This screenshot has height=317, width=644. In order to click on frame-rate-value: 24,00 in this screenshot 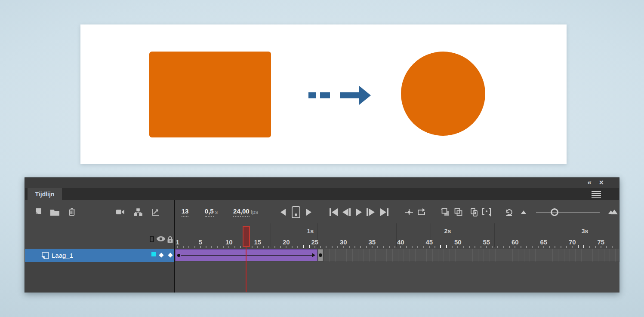, I will do `click(241, 212)`.